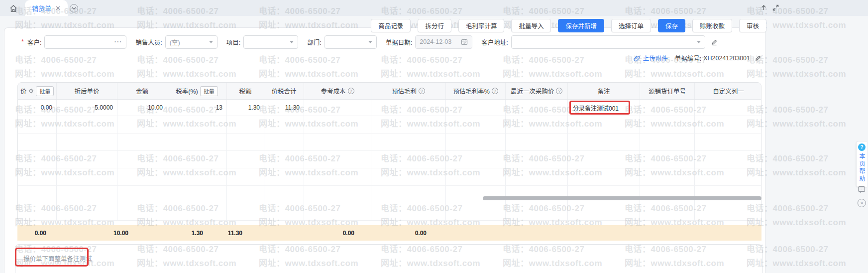  What do you see at coordinates (246, 108) in the screenshot?
I see `cell-tax: 1.30` at bounding box center [246, 108].